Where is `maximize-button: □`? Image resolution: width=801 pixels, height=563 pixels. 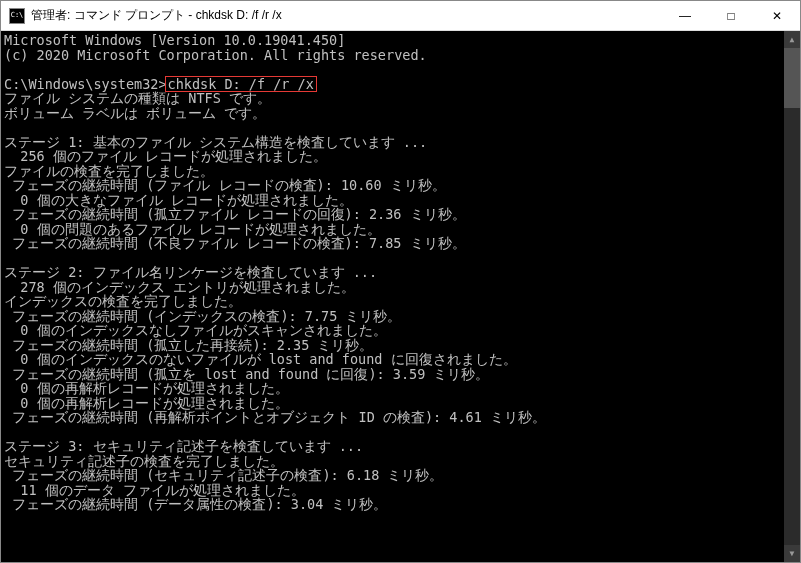 maximize-button: □ is located at coordinates (731, 16).